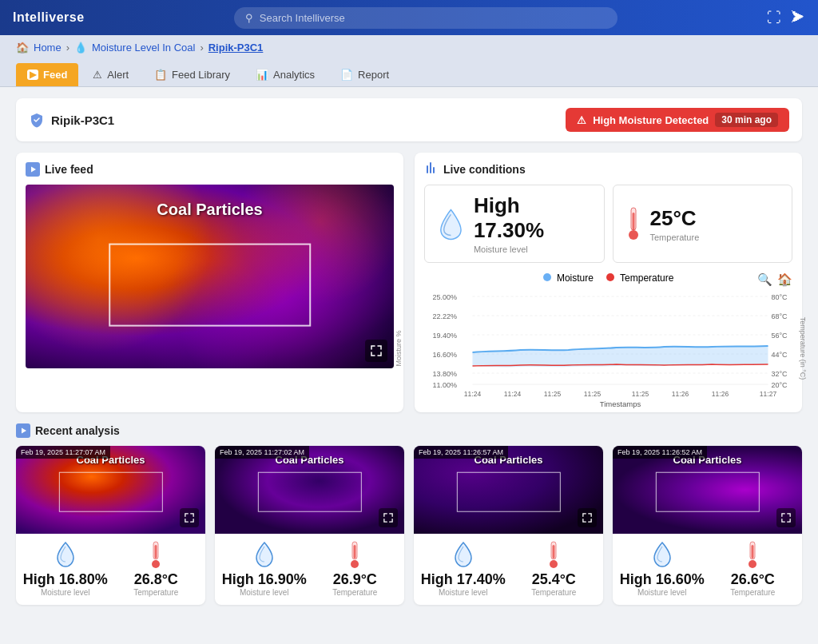 Image resolution: width=818 pixels, height=644 pixels. I want to click on breadcrumb-icon-1: 💧, so click(81, 48).